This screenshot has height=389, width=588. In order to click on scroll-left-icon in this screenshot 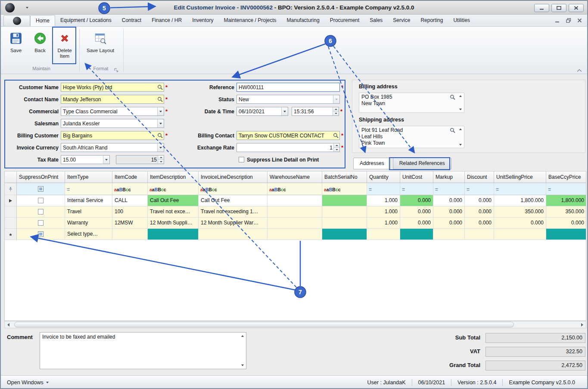, I will do `click(9, 325)`.